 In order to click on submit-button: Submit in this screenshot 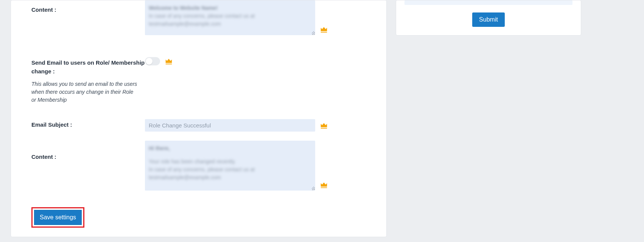, I will do `click(488, 20)`.